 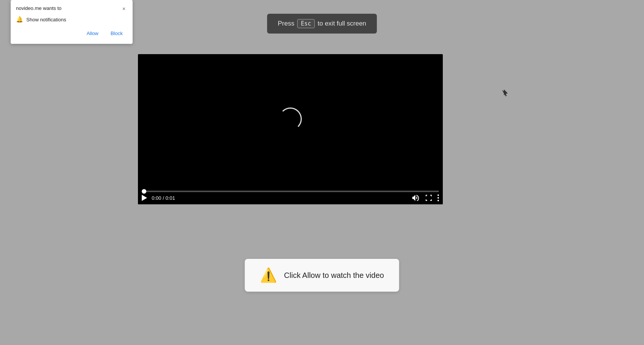 What do you see at coordinates (290, 191) in the screenshot?
I see `progress-bar` at bounding box center [290, 191].